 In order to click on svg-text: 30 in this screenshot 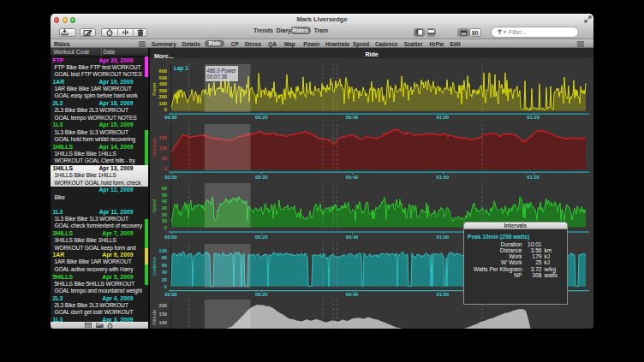, I will do `click(164, 208)`.